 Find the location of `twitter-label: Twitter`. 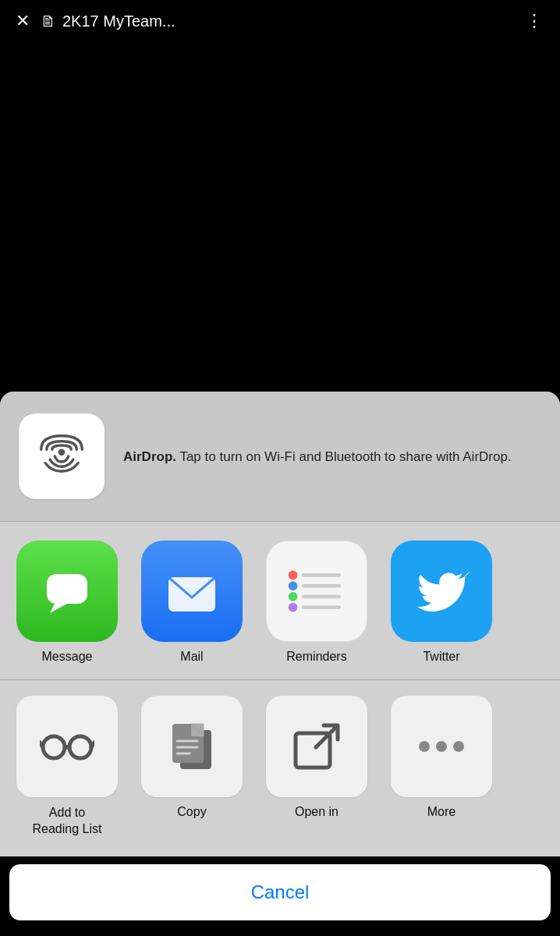

twitter-label: Twitter is located at coordinates (441, 657).